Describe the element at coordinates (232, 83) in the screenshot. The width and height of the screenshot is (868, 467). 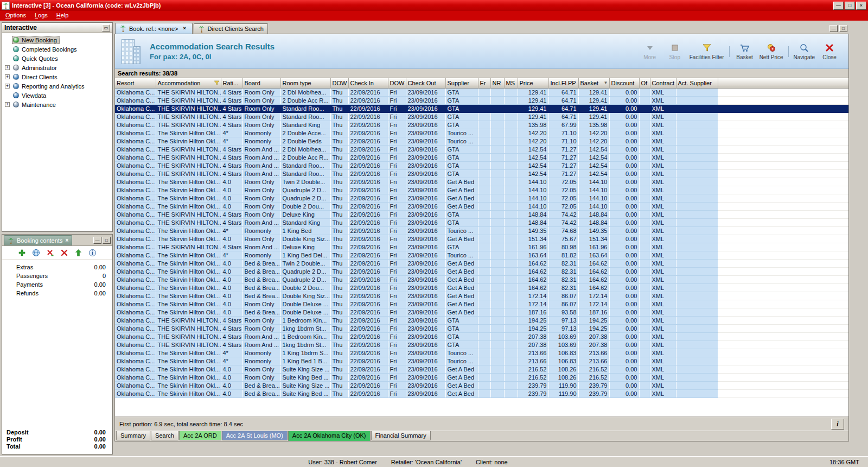
I see `column-header-rati: Rati...` at that location.